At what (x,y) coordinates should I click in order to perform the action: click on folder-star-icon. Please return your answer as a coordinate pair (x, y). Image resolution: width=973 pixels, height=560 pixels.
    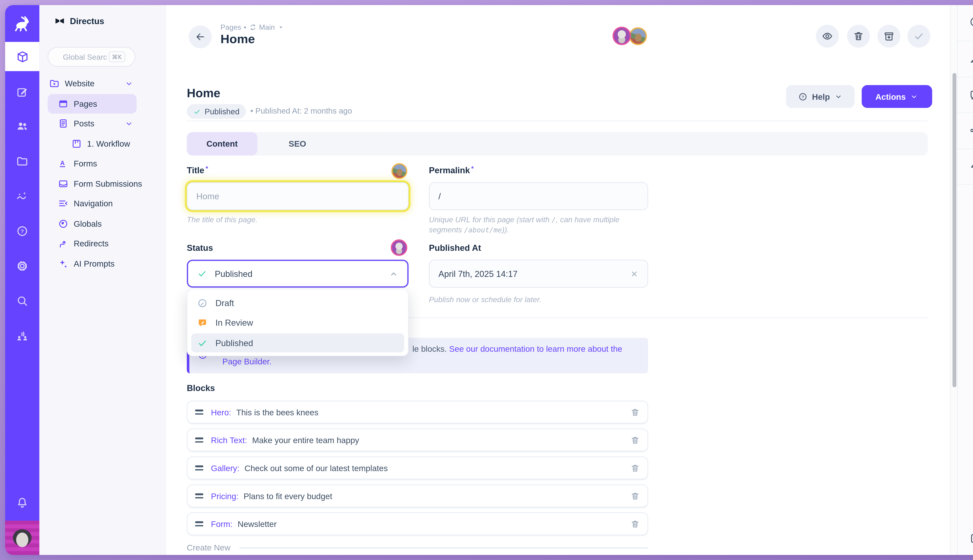
    Looking at the image, I should click on (54, 84).